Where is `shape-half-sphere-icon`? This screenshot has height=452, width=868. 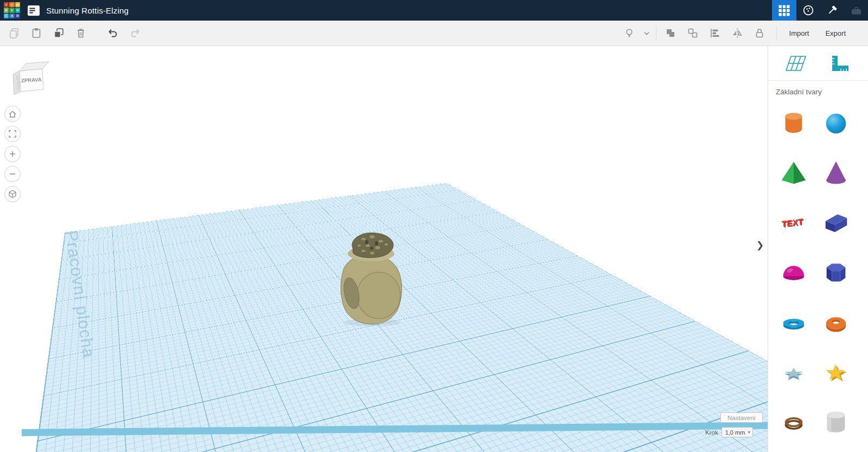
shape-half-sphere-icon is located at coordinates (794, 273).